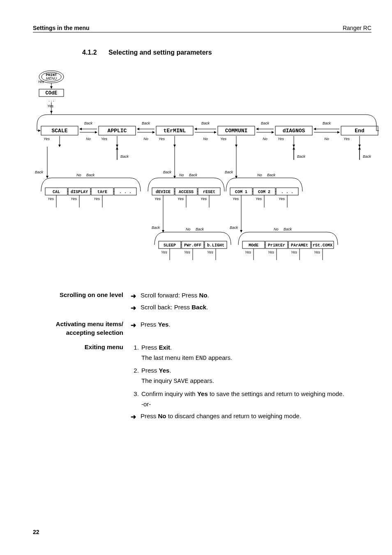 This screenshot has height=555, width=392. I want to click on section-number: 4.1.2, so click(90, 53).